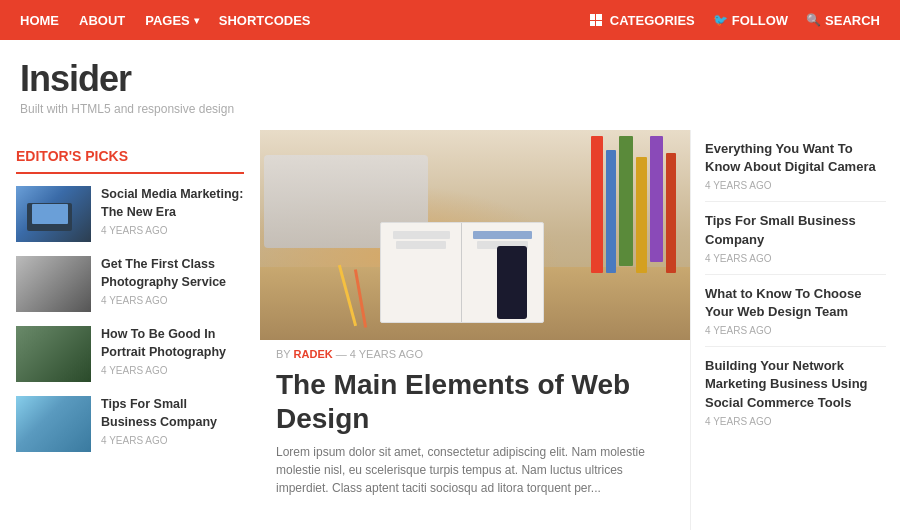 The height and width of the screenshot is (530, 900). Describe the element at coordinates (796, 384) in the screenshot. I see `right-post-title: Building Your Network Marketing Business…` at that location.